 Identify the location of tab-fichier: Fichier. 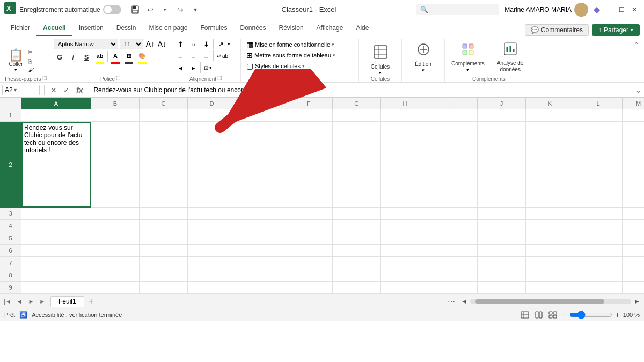
(20, 28).